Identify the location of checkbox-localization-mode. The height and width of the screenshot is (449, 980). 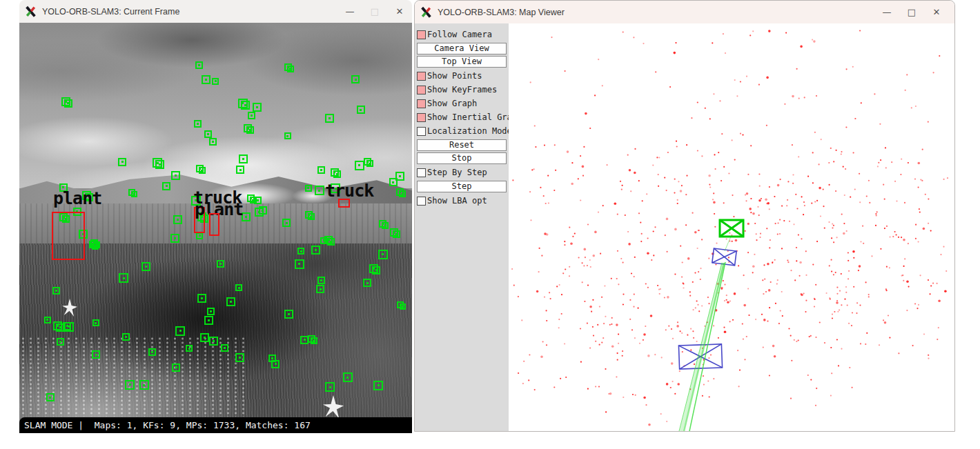
(421, 131).